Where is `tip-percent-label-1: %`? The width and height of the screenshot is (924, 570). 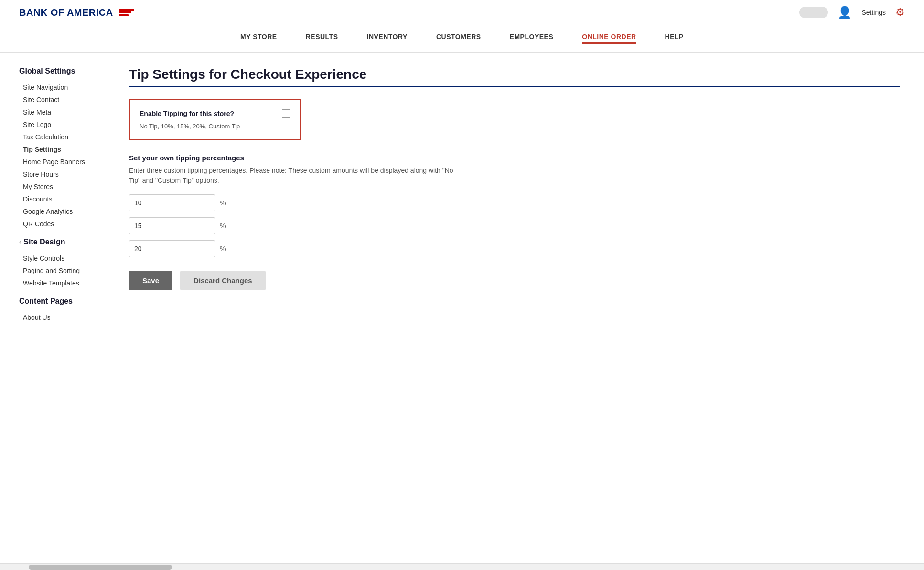 tip-percent-label-1: % is located at coordinates (223, 203).